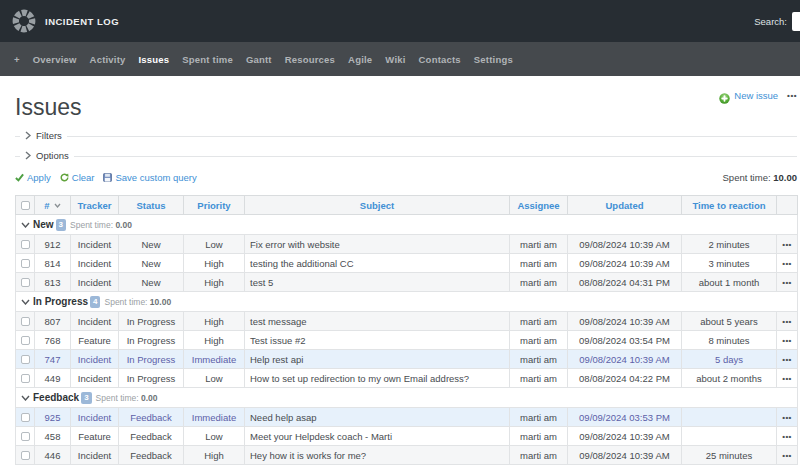 The image size is (800, 469). I want to click on col-header-priority: Priority, so click(214, 206).